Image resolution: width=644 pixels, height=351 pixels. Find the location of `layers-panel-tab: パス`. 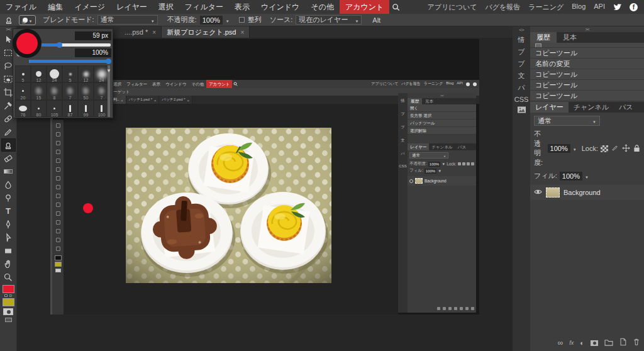

layers-panel-tab: パス is located at coordinates (626, 107).